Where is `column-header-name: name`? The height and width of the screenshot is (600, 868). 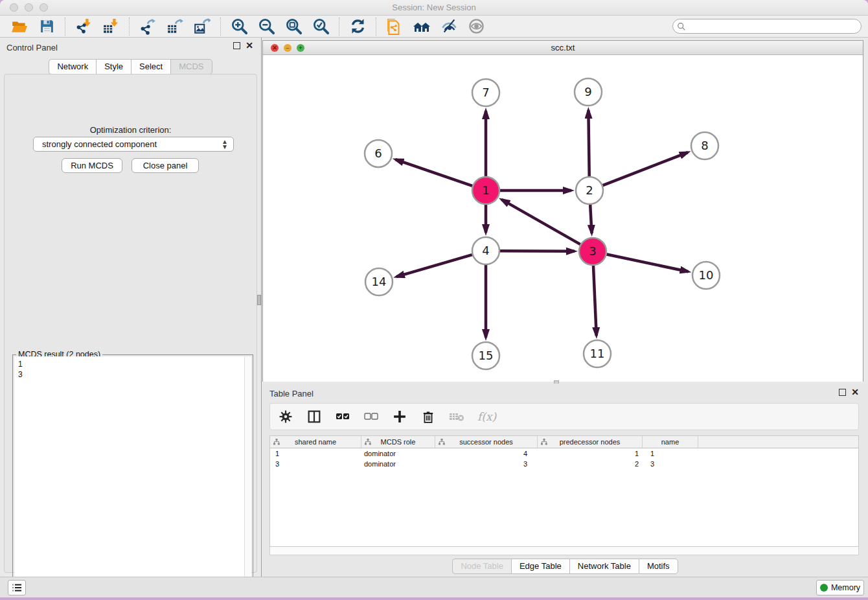
column-header-name: name is located at coordinates (670, 442).